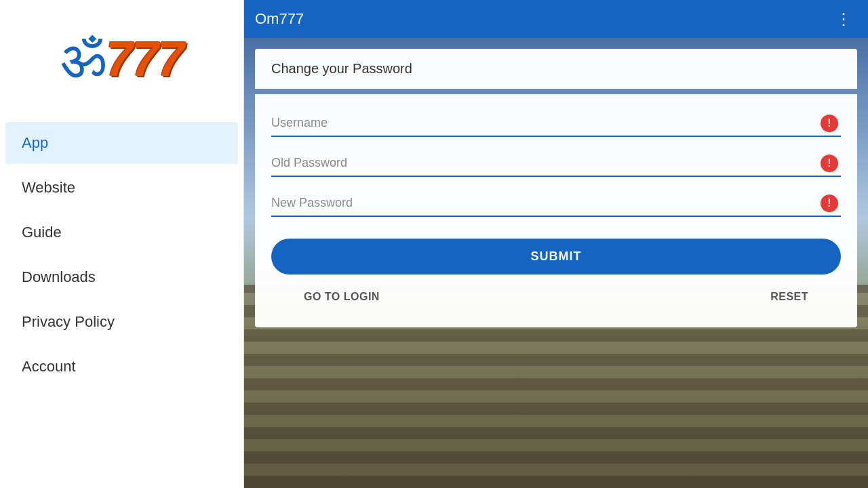 The image size is (868, 488). I want to click on reset-button: RESET, so click(789, 297).